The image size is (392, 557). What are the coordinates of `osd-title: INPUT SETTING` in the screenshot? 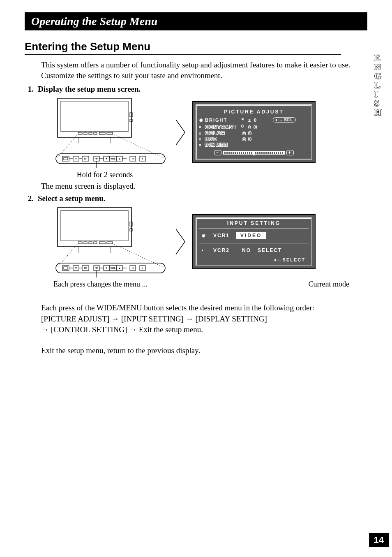 It's located at (254, 224).